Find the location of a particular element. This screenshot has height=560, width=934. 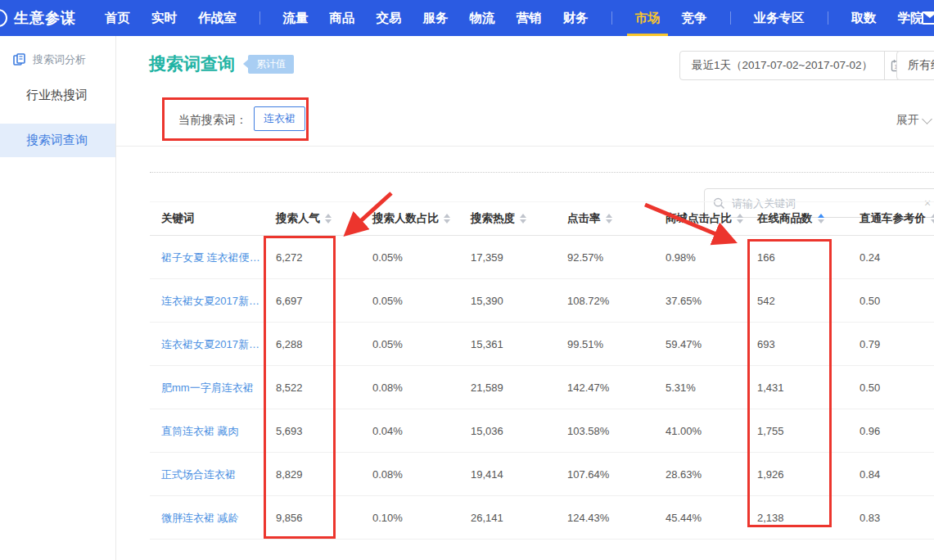

column-header-label: 在线商品数 is located at coordinates (785, 219).